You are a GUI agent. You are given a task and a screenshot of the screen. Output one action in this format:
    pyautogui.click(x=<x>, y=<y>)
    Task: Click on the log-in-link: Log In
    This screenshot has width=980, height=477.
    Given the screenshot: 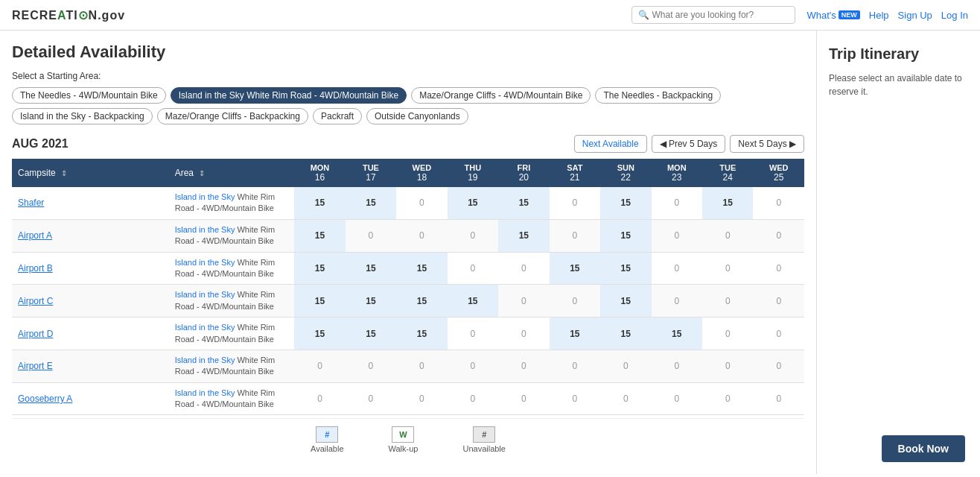 What is the action you would take?
    pyautogui.click(x=955, y=15)
    